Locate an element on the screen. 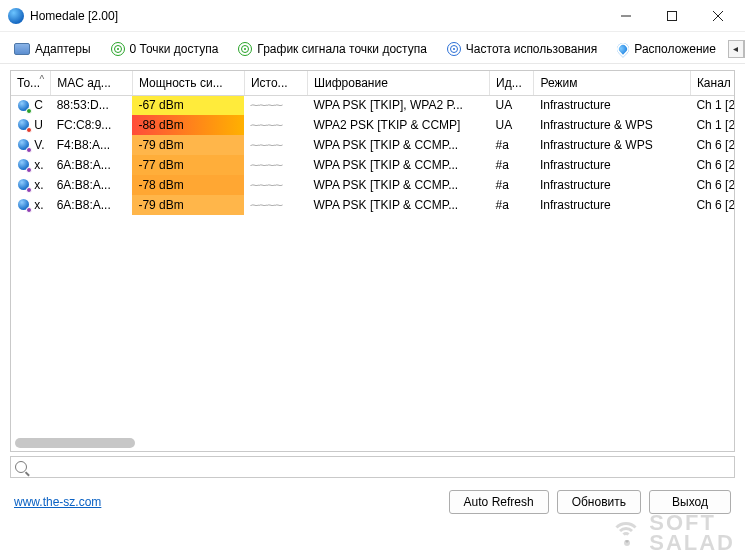 Image resolution: width=745 pixels, height=559 pixels. col-header-signal: Мощность си... is located at coordinates (188, 83).